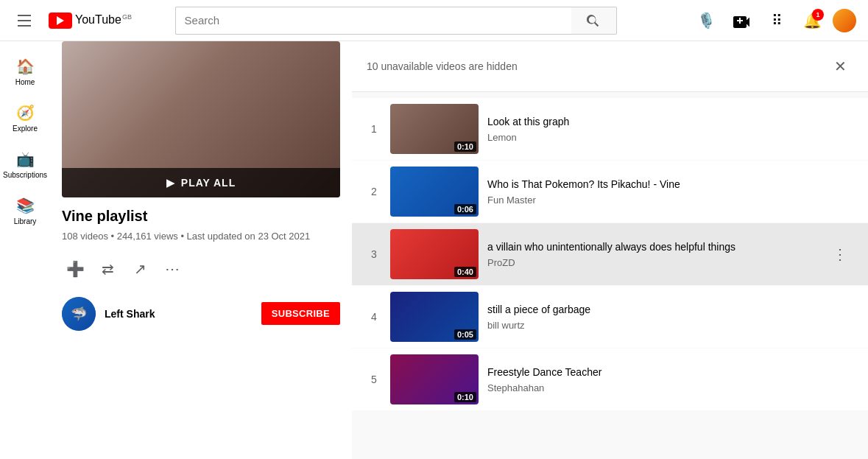 The image size is (868, 459). What do you see at coordinates (844, 21) in the screenshot?
I see `avatar` at bounding box center [844, 21].